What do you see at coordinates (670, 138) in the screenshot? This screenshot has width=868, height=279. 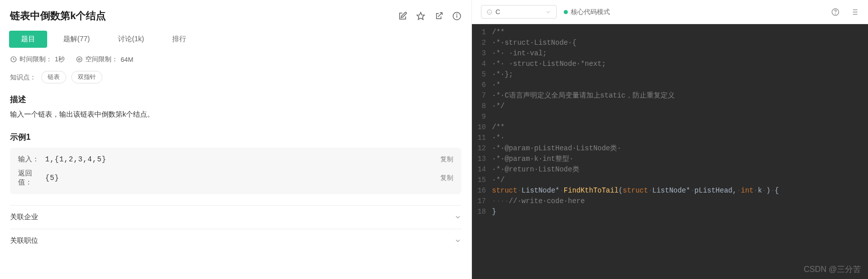 I see `code-line: 11·*·` at bounding box center [670, 138].